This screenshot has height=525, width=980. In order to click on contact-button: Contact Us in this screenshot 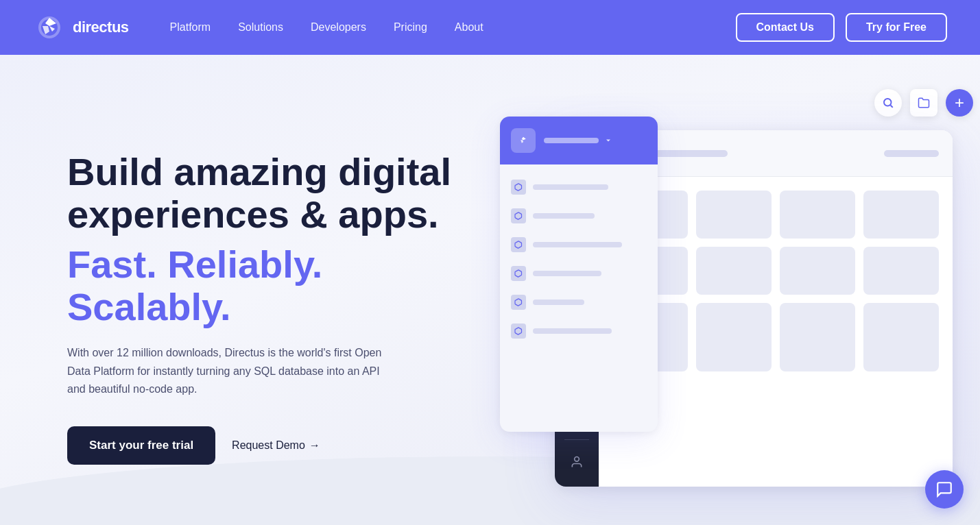, I will do `click(785, 27)`.